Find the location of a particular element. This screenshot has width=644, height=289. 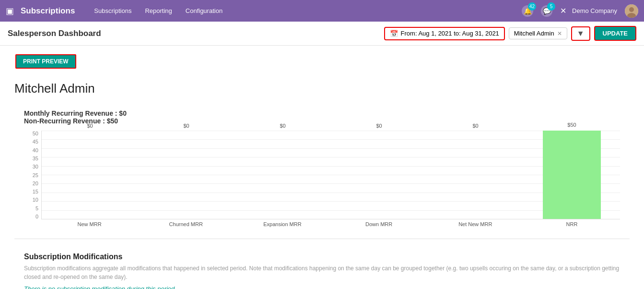

x-label-expansion-mrr: Expansion MRR is located at coordinates (282, 224).